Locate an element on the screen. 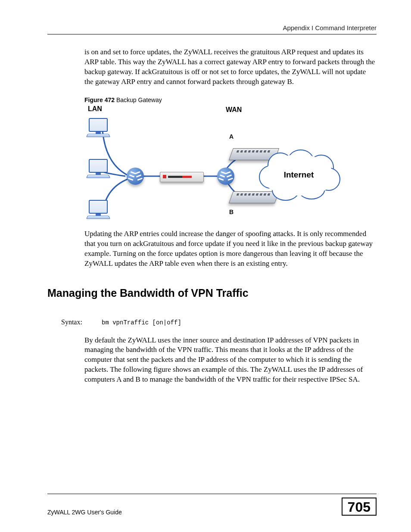  footer-divider is located at coordinates (212, 494).